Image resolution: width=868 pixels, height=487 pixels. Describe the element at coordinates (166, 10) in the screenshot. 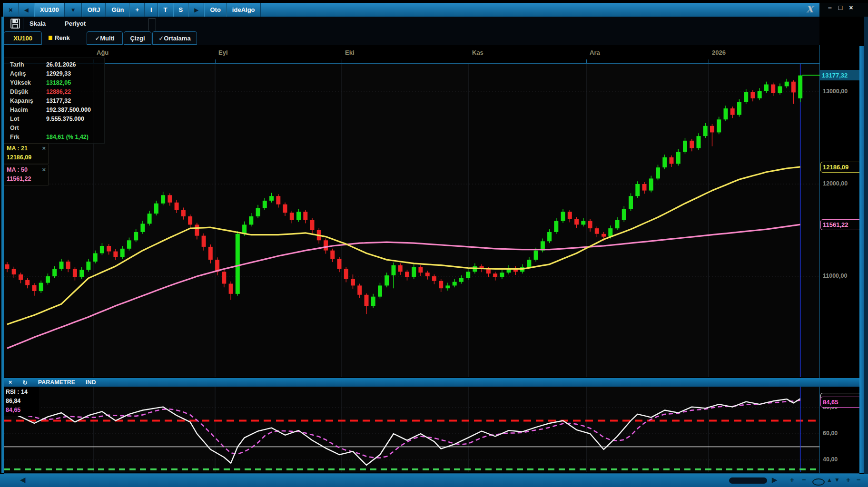

I see `t-button: T` at that location.